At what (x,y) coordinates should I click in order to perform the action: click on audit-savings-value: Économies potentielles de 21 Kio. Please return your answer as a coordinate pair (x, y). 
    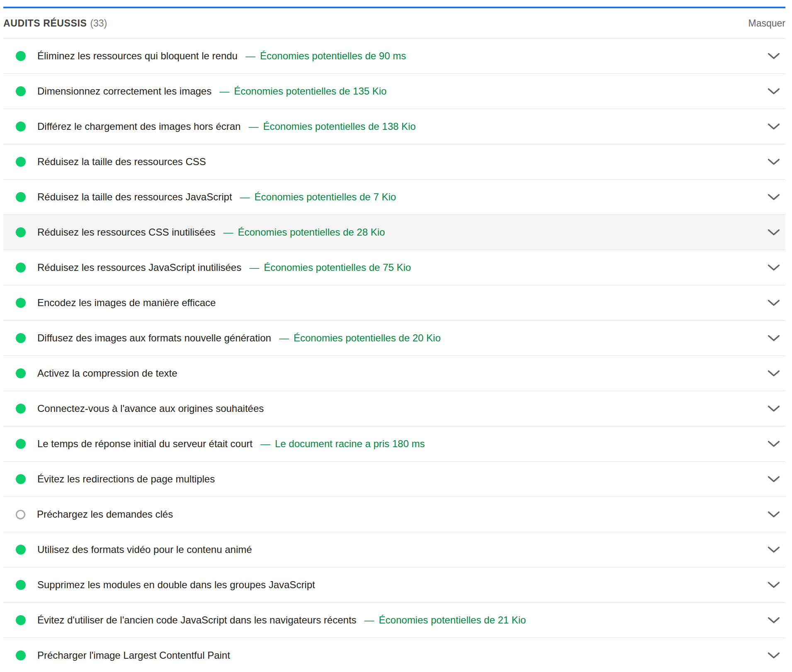
    Looking at the image, I should click on (453, 620).